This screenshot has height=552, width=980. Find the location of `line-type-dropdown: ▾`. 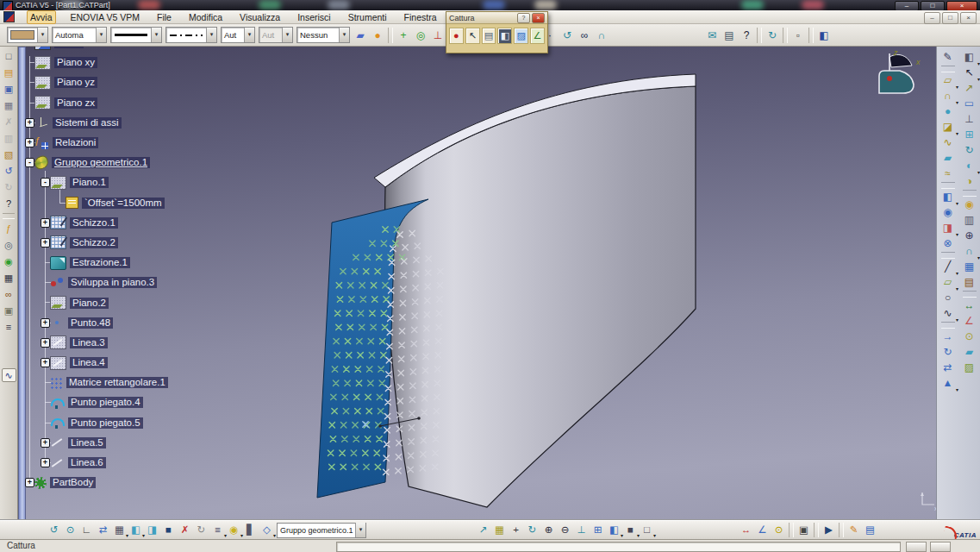

line-type-dropdown: ▾ is located at coordinates (191, 34).